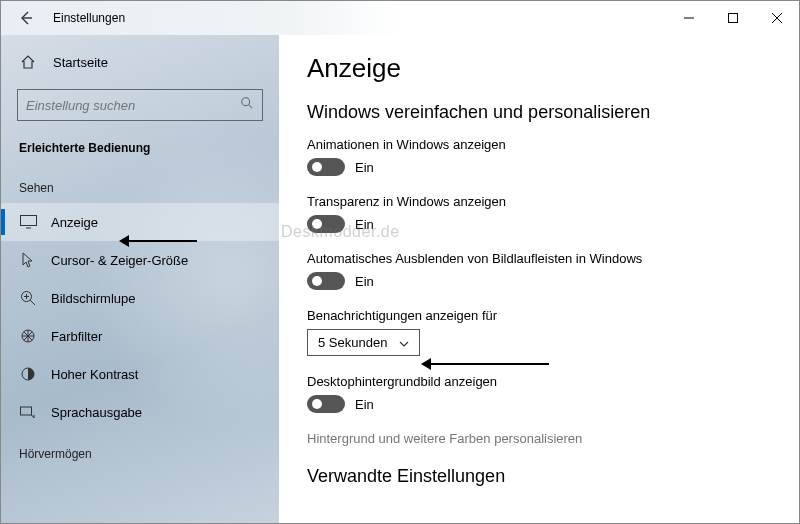 The height and width of the screenshot is (524, 800). What do you see at coordinates (89, 18) in the screenshot?
I see `window-title: Einstellungen` at bounding box center [89, 18].